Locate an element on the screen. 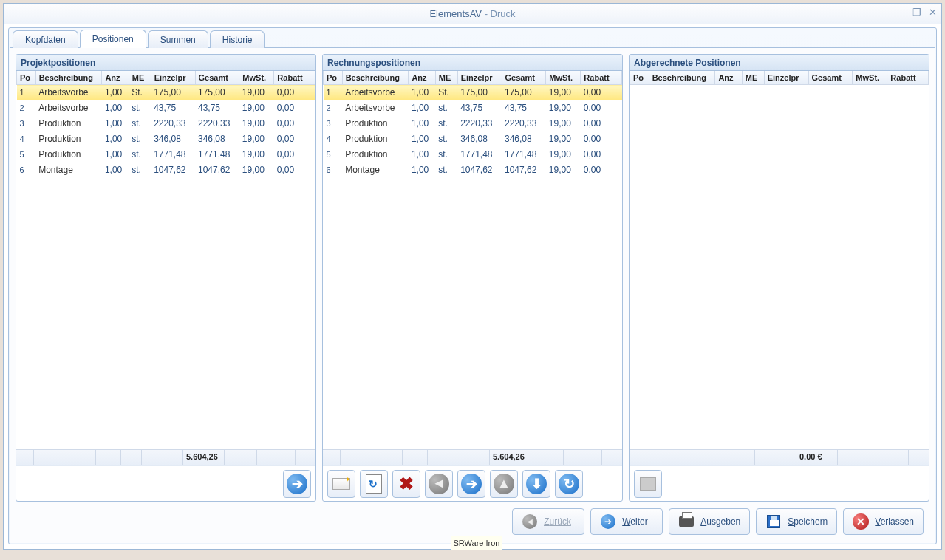 Image resolution: width=945 pixels, height=560 pixels. delete-button: ✖ is located at coordinates (406, 484).